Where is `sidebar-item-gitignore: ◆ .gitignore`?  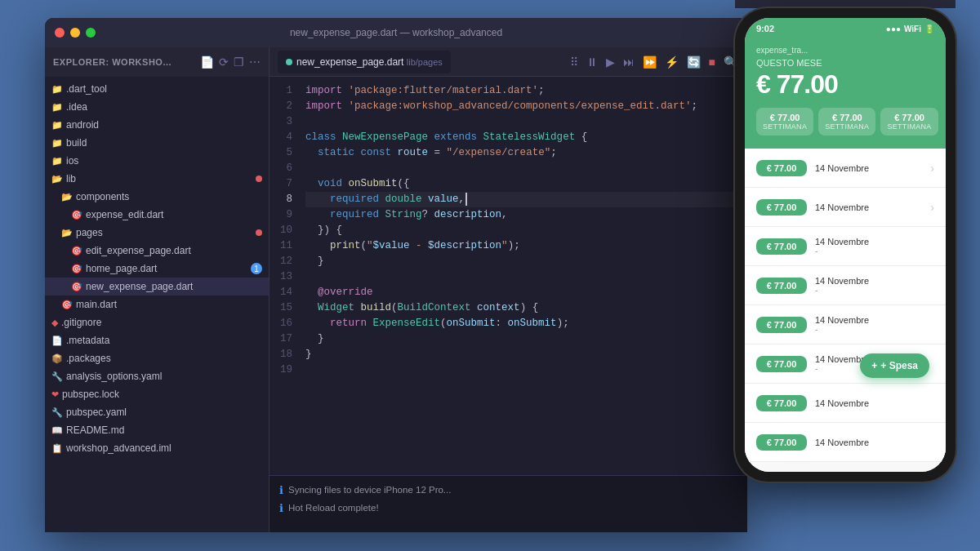
sidebar-item-gitignore: ◆ .gitignore is located at coordinates (157, 322).